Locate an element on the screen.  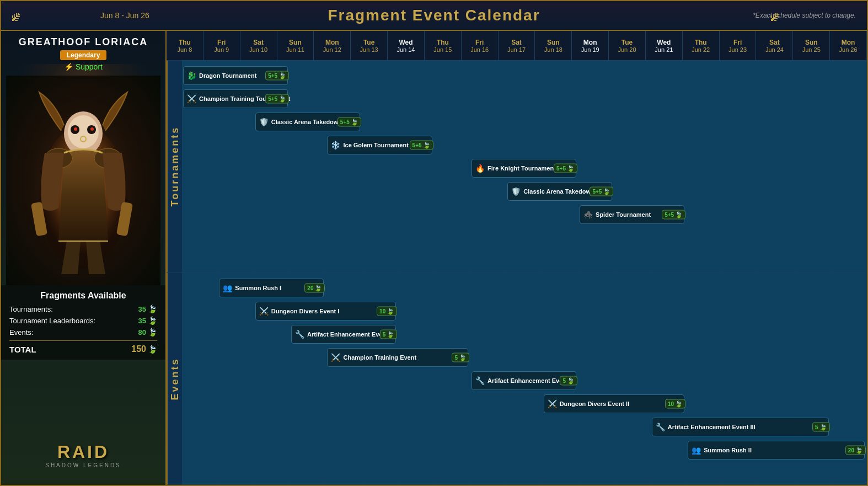
page-title: Fragment Event Calendar is located at coordinates (433, 15).